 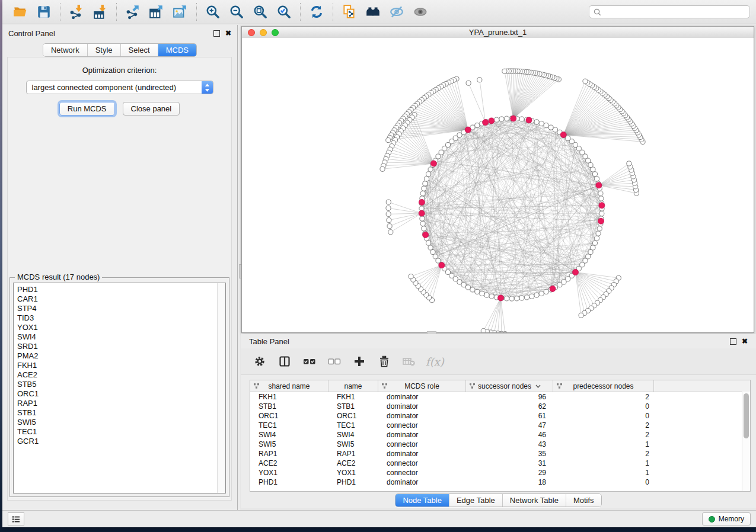 I want to click on close-window-icon, so click(x=251, y=33).